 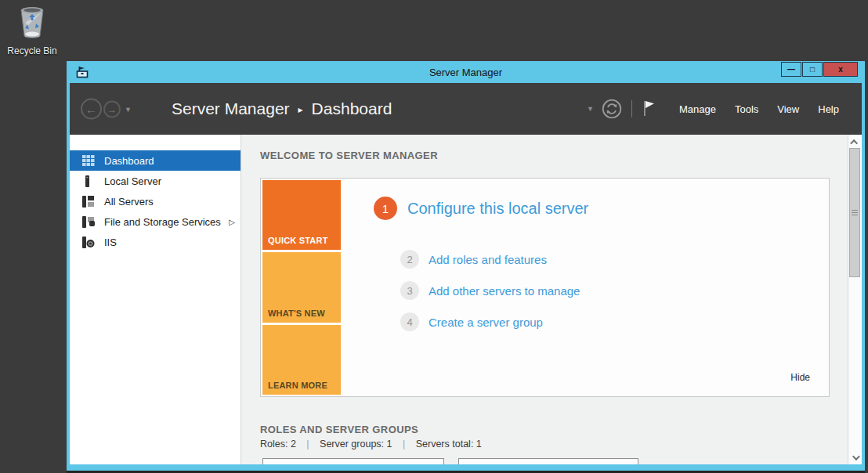 What do you see at coordinates (855, 213) in the screenshot?
I see `thumb-grip-icon` at bounding box center [855, 213].